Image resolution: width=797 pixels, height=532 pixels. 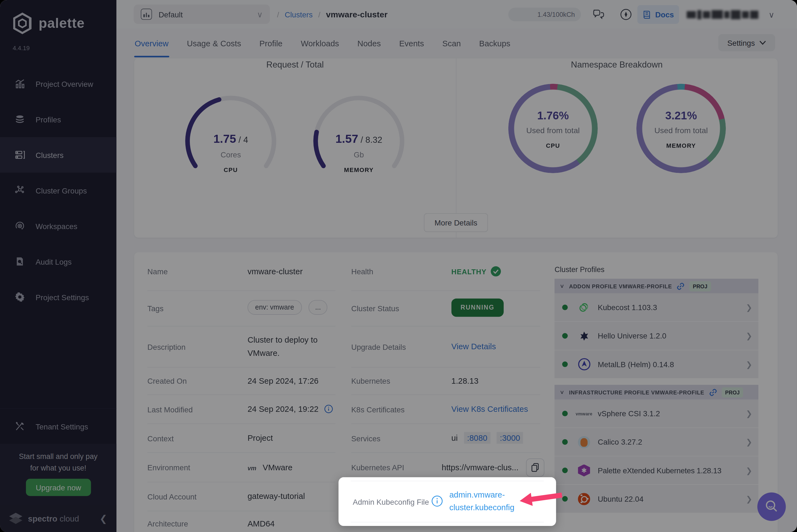 I want to click on layers-icon, so click(x=20, y=119).